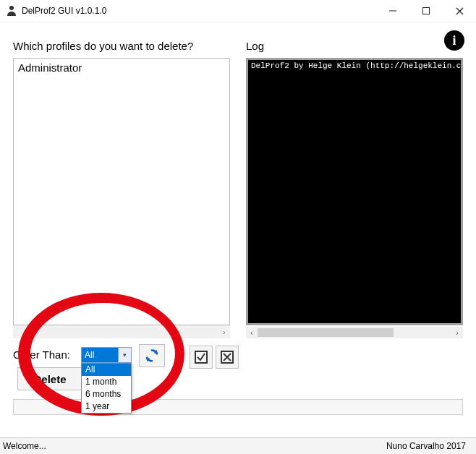 This screenshot has width=476, height=454. Describe the element at coordinates (201, 357) in the screenshot. I see `check-box-icon` at that location.